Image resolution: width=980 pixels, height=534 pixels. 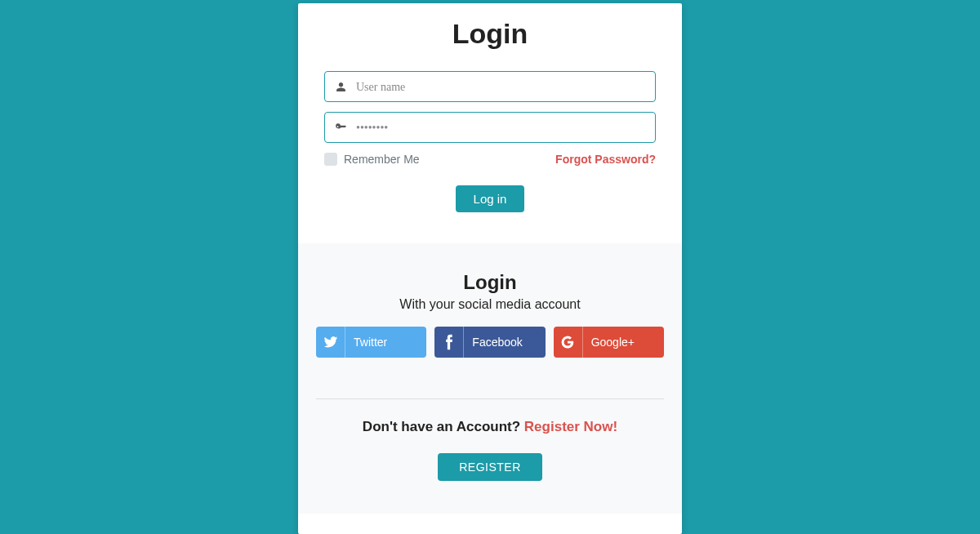 I want to click on remember-me-label: Remember Me, so click(x=382, y=159).